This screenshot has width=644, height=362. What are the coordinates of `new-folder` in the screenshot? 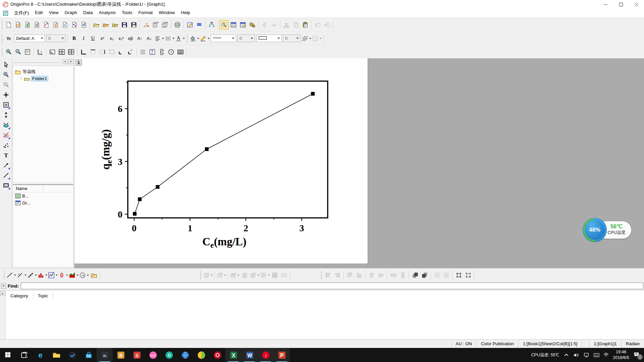 It's located at (18, 25).